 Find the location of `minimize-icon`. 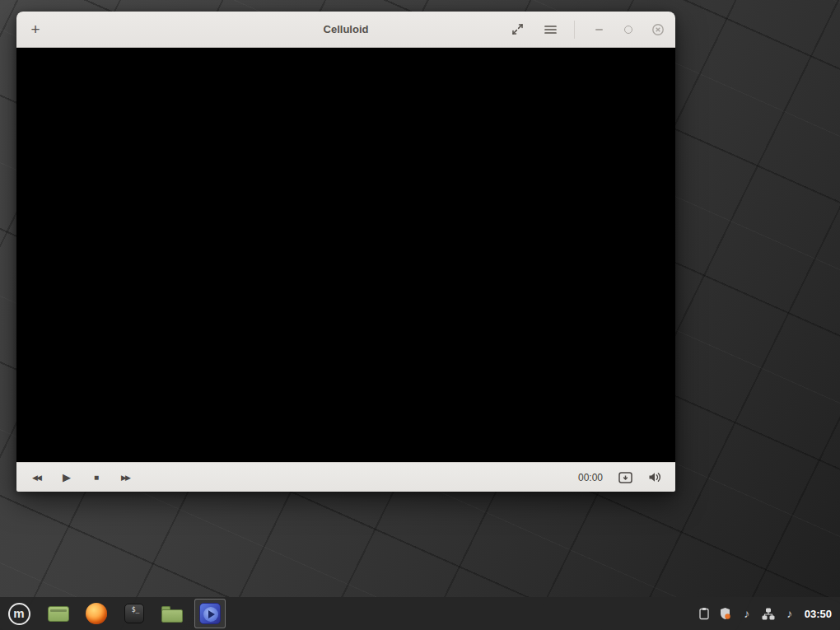

minimize-icon is located at coordinates (600, 30).